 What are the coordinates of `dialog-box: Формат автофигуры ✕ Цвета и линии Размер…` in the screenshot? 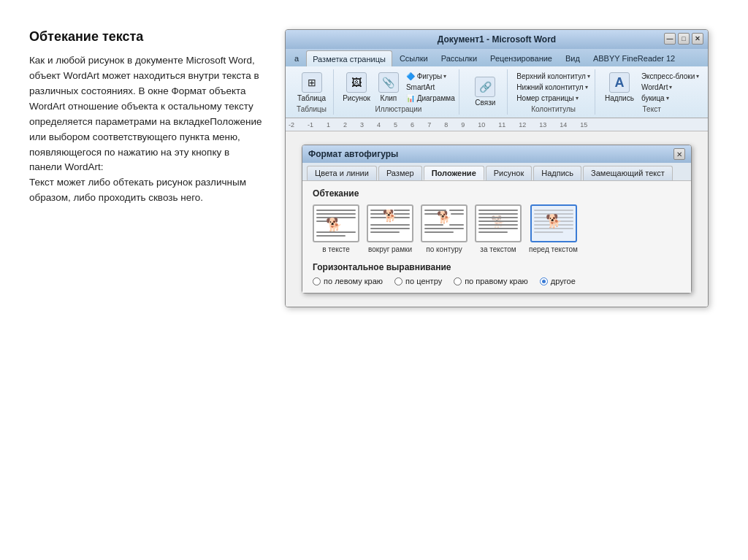 It's located at (497, 219).